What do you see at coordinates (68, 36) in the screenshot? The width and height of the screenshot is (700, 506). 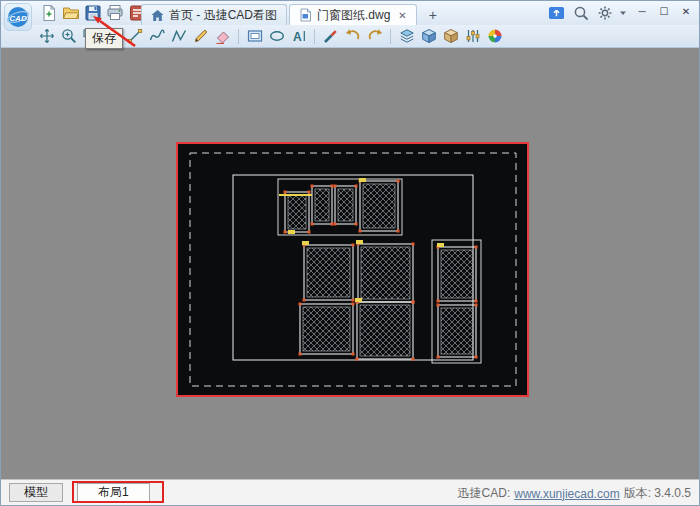 I see `zoom-in-button` at bounding box center [68, 36].